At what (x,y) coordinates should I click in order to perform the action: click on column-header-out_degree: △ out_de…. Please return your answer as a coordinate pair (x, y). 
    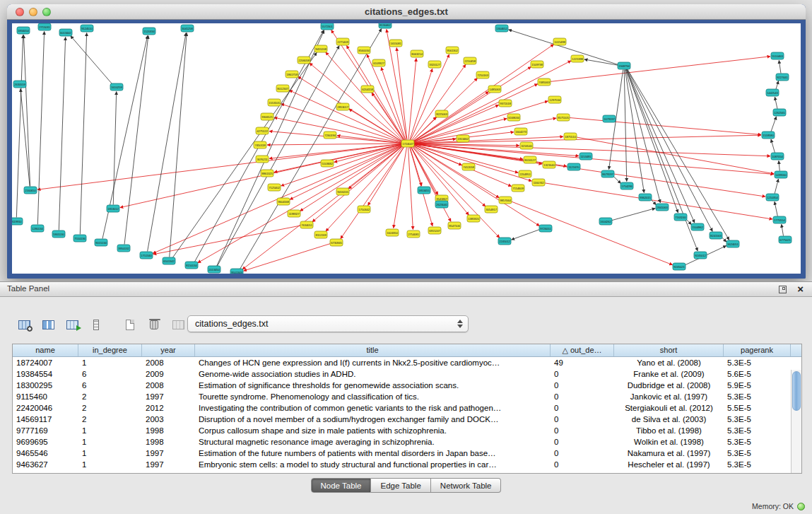
    Looking at the image, I should click on (582, 351).